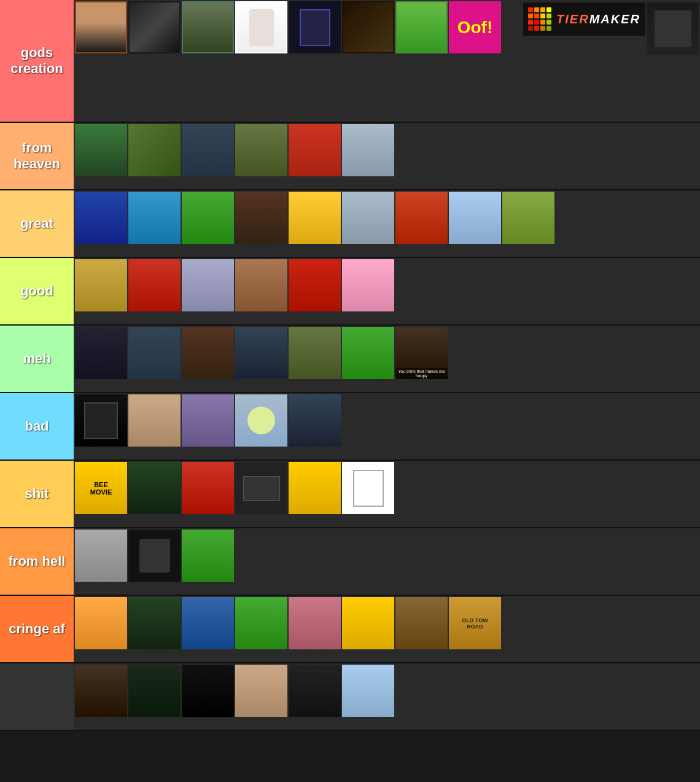  Describe the element at coordinates (387, 224) in the screenshot. I see `tier-items-great` at that location.